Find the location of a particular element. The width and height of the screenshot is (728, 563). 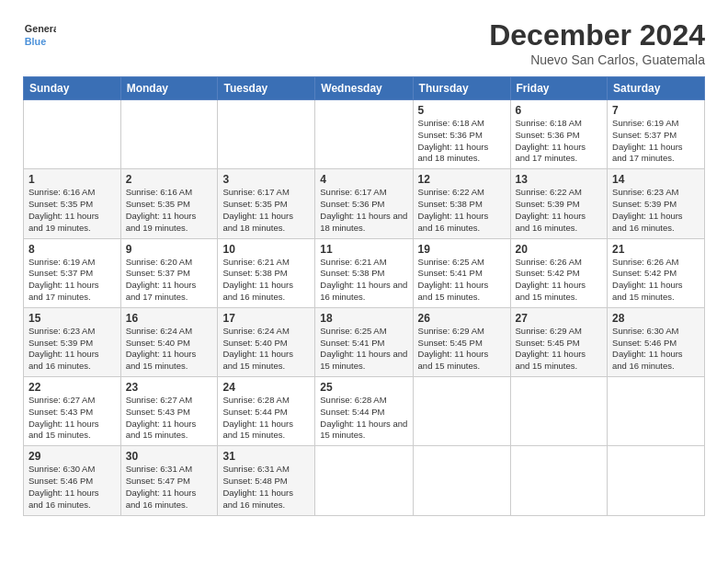

day-cell-15: 15 Sunrise: 6:23 AMSunset: 5:39 PMDaylig… is located at coordinates (73, 342).